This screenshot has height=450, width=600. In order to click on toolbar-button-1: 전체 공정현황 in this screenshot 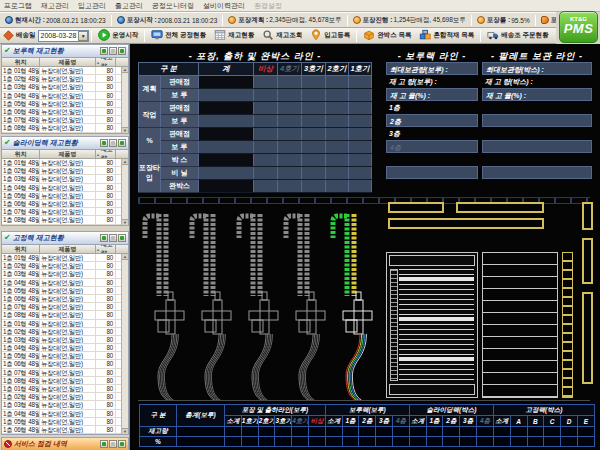, I will do `click(178, 36)`.